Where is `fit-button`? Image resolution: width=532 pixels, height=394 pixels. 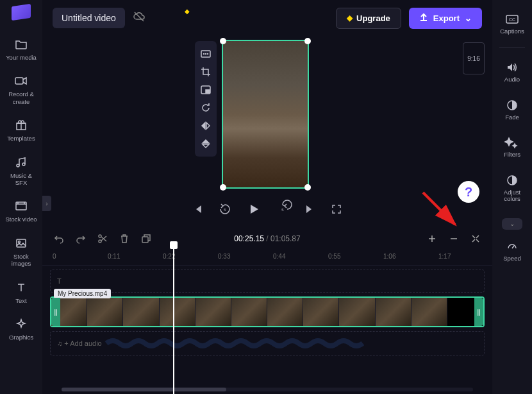 fit-button is located at coordinates (206, 54).